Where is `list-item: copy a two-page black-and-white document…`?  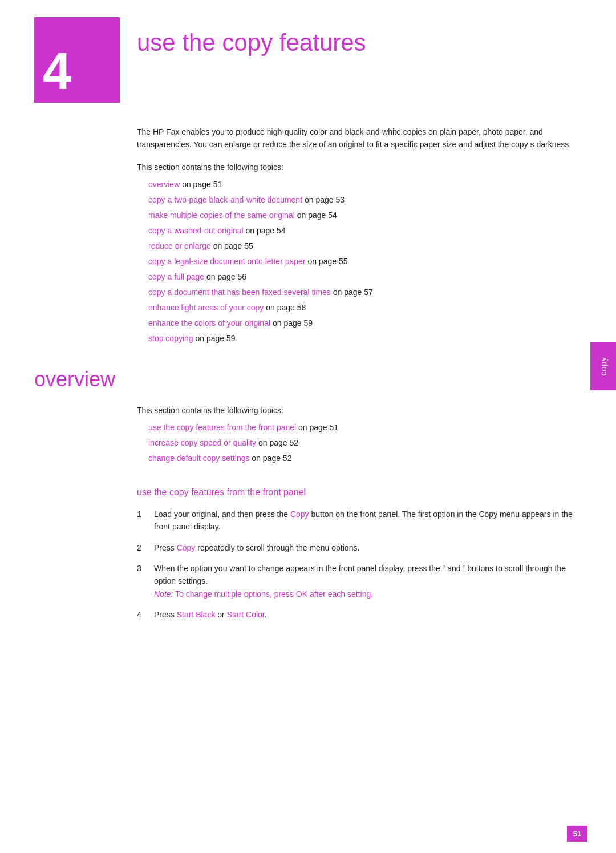 list-item: copy a two-page black-and-white document… is located at coordinates (365, 200).